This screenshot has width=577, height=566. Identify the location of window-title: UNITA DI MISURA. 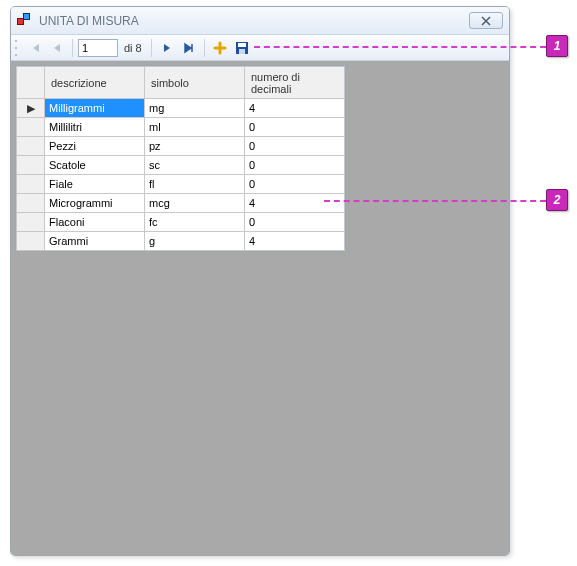
(89, 21).